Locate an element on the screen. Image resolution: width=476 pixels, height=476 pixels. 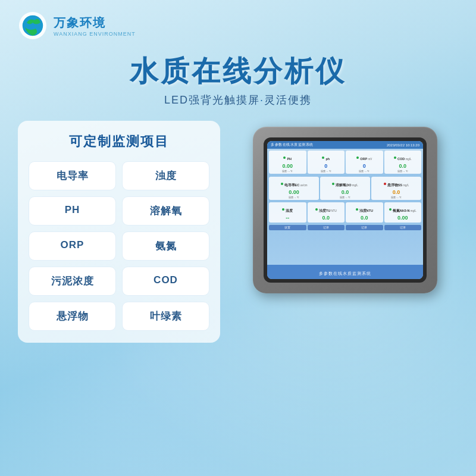
sensor-value-cod: 0.0 is located at coordinates (403, 166).